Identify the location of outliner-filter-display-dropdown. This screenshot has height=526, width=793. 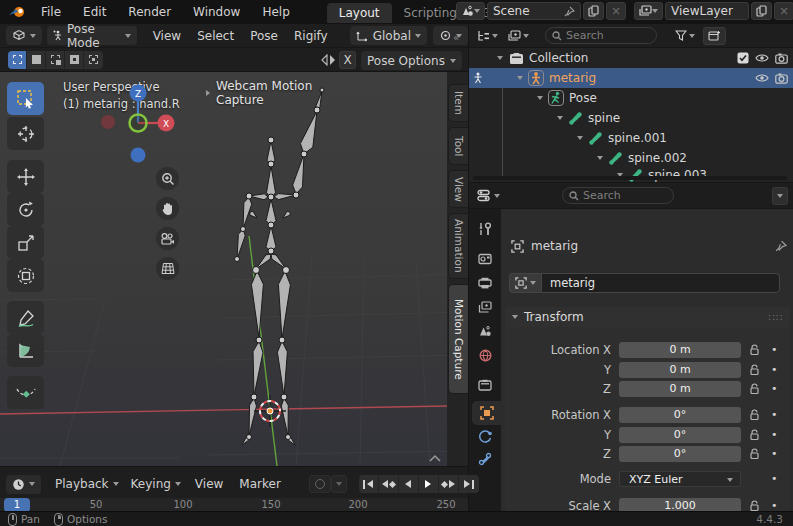
(518, 36).